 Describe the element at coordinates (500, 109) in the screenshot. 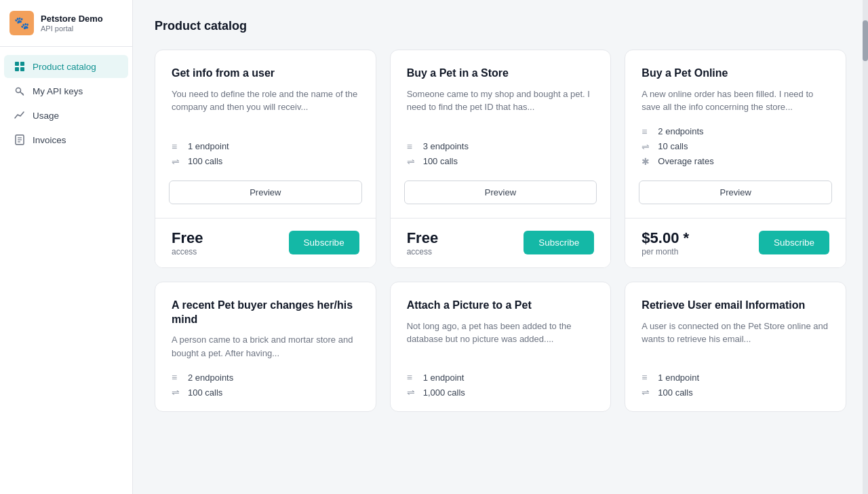

I see `card-description: Someone came to my shop and bought a pet…` at that location.